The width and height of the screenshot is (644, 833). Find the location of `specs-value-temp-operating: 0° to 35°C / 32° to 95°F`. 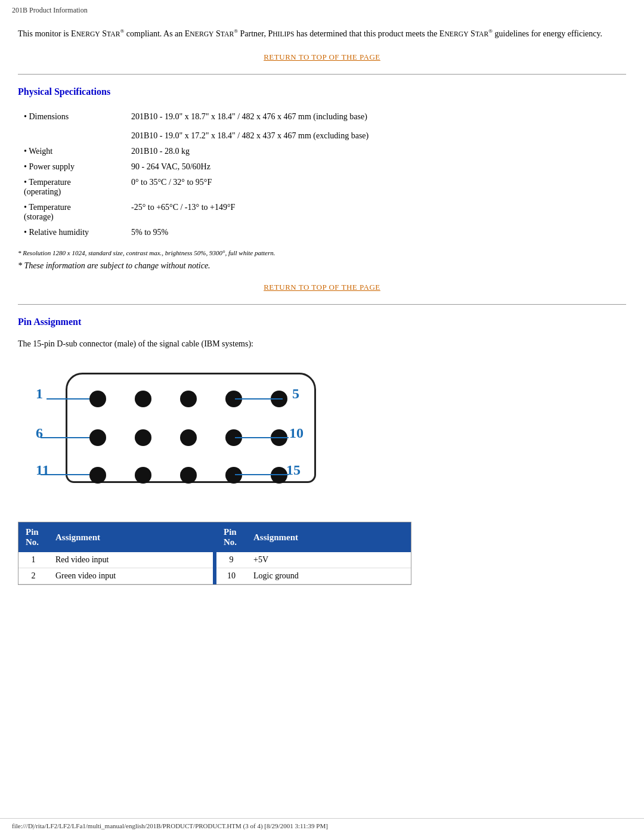

specs-value-temp-operating: 0° to 35°C / 32° to 95°F is located at coordinates (376, 187).